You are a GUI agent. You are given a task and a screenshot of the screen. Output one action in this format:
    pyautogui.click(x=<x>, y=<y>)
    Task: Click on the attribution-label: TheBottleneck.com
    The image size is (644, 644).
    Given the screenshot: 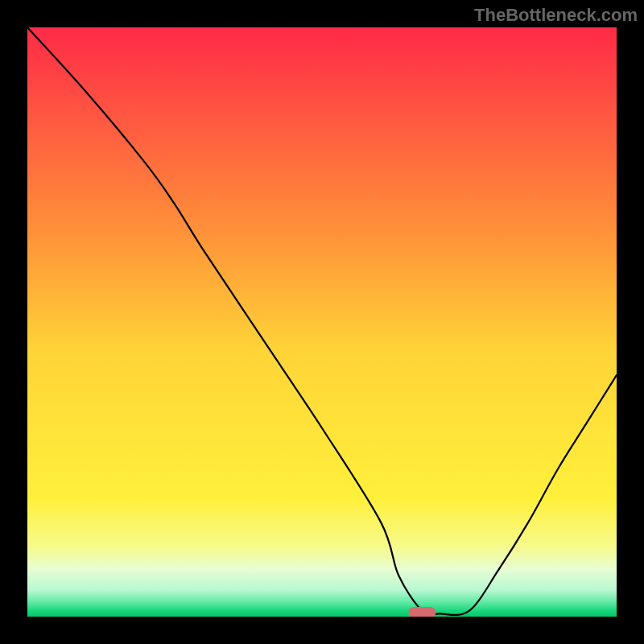 What is the action you would take?
    pyautogui.click(x=555, y=15)
    